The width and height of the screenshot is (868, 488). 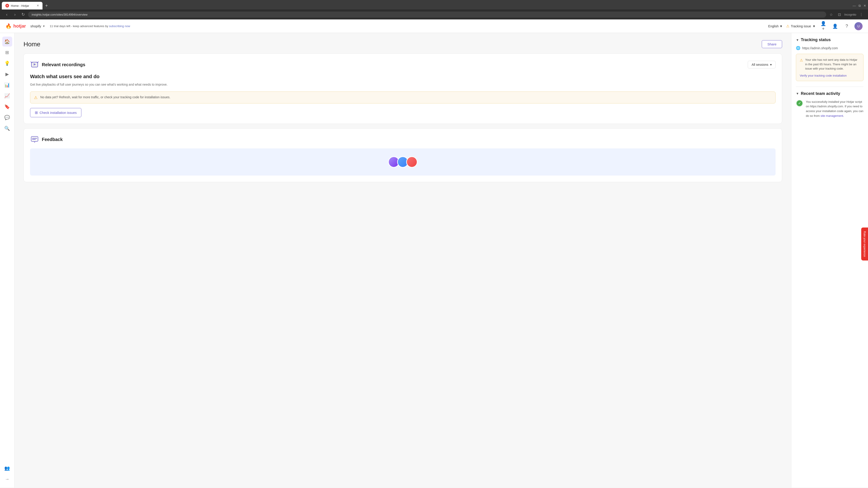 I want to click on language-chevron: ▼, so click(x=781, y=26).